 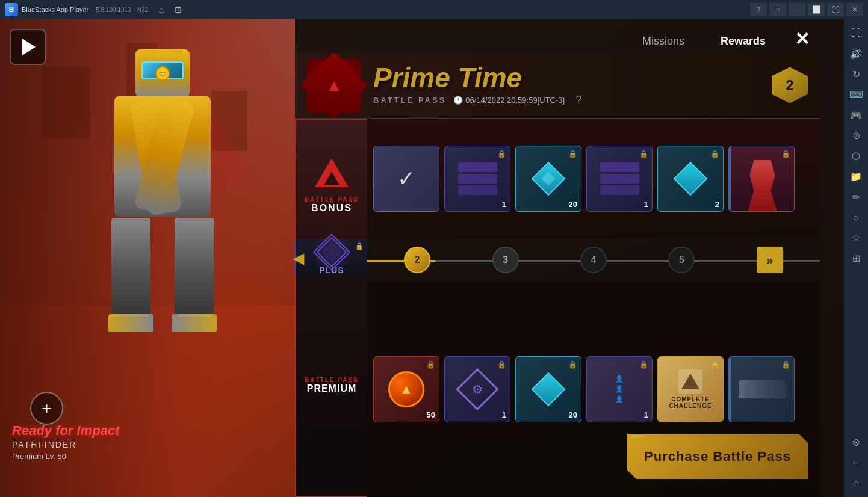 I want to click on current-level: 2, so click(x=790, y=85).